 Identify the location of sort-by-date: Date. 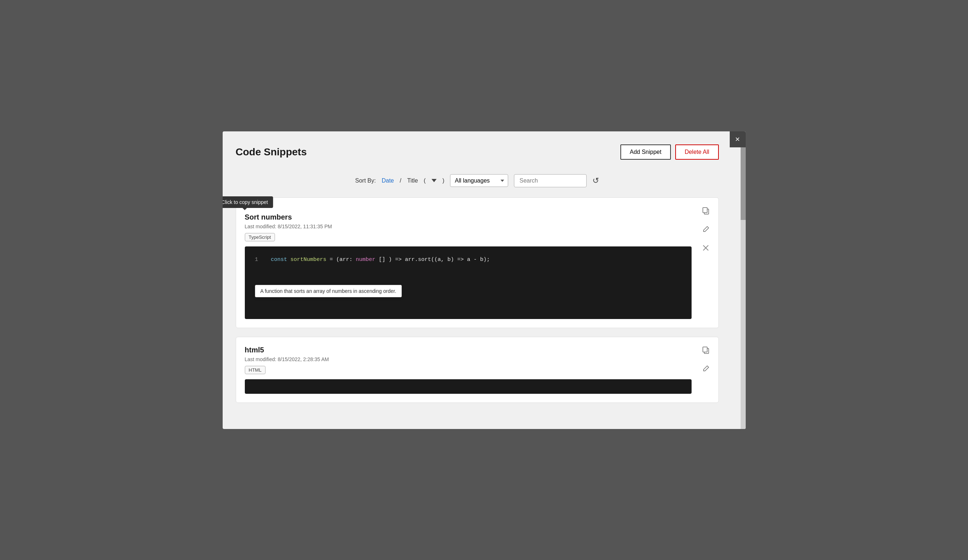
(388, 180).